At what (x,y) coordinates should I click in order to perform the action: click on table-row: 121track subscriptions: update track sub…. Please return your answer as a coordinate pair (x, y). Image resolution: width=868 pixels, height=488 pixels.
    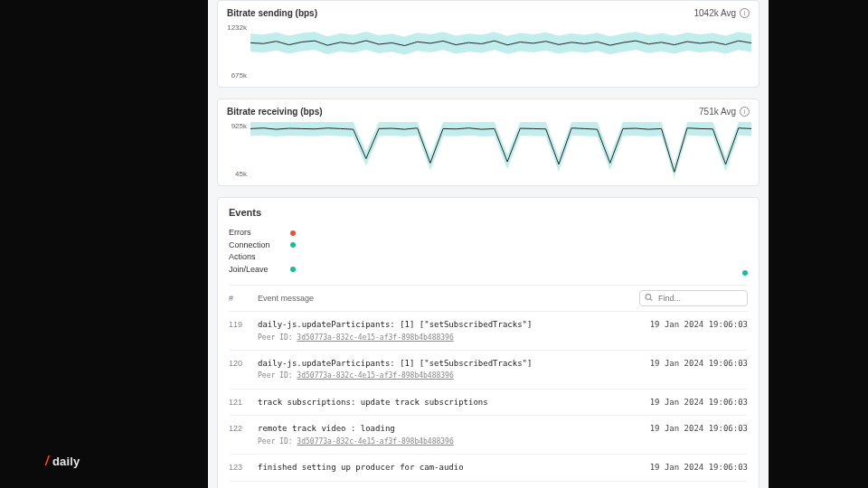
    Looking at the image, I should click on (488, 403).